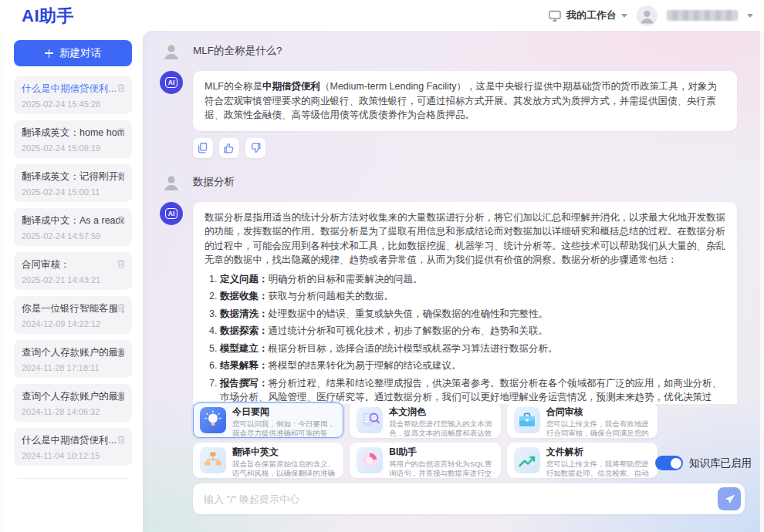 This screenshot has width=764, height=532. Describe the element at coordinates (449, 148) in the screenshot. I see `message-actions` at that location.